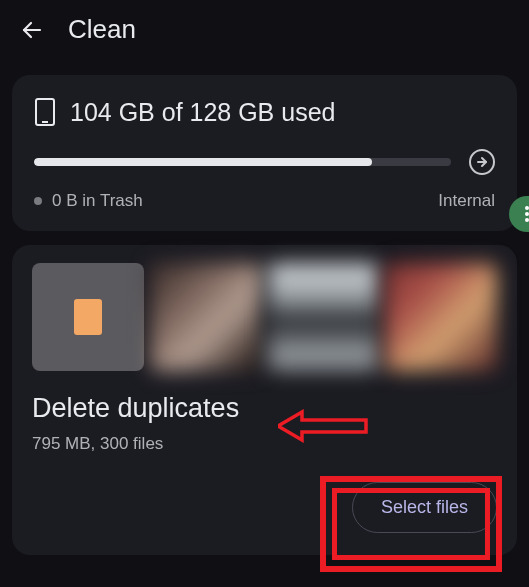 The image size is (529, 587). I want to click on arrow-left-icon, so click(32, 30).